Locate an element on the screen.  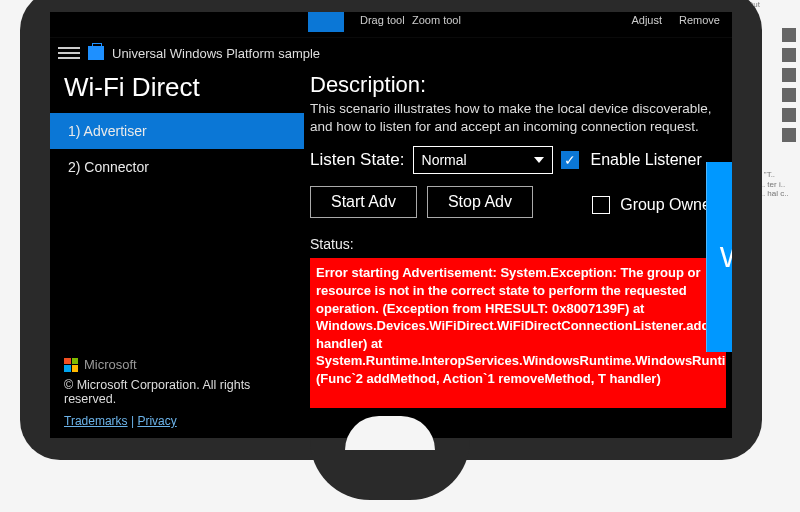
remove-button: Remove is located at coordinates (700, 20).